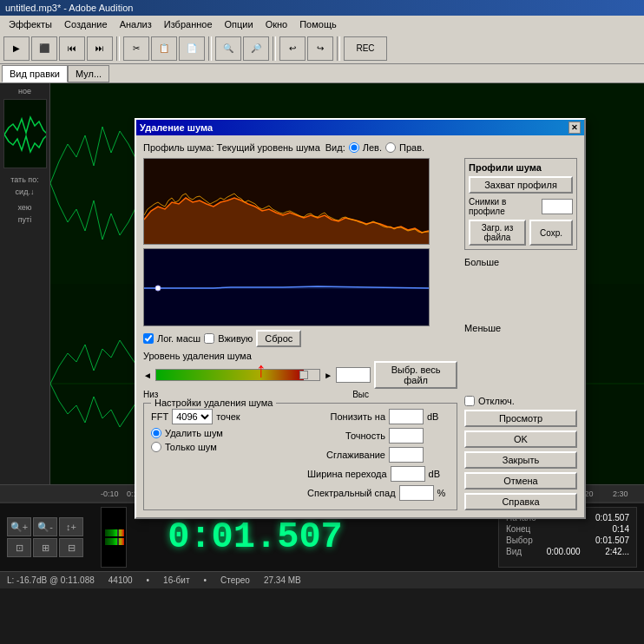 This screenshot has height=644, width=644. I want to click on end-row: Конец 0:14, so click(568, 529).